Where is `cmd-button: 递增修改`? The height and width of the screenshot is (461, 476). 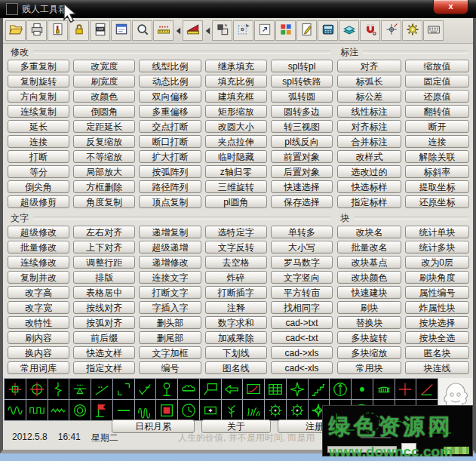 cmd-button: 递增修改 is located at coordinates (170, 263).